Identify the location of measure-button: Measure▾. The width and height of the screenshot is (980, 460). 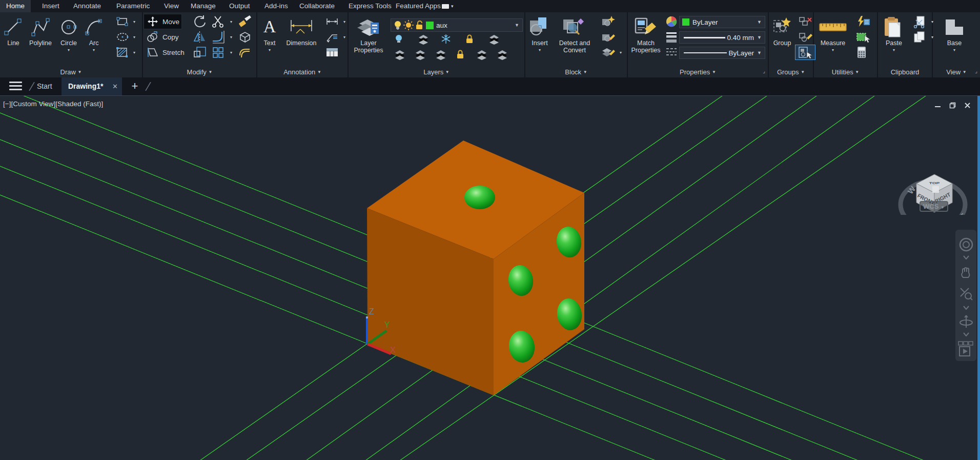
(833, 34).